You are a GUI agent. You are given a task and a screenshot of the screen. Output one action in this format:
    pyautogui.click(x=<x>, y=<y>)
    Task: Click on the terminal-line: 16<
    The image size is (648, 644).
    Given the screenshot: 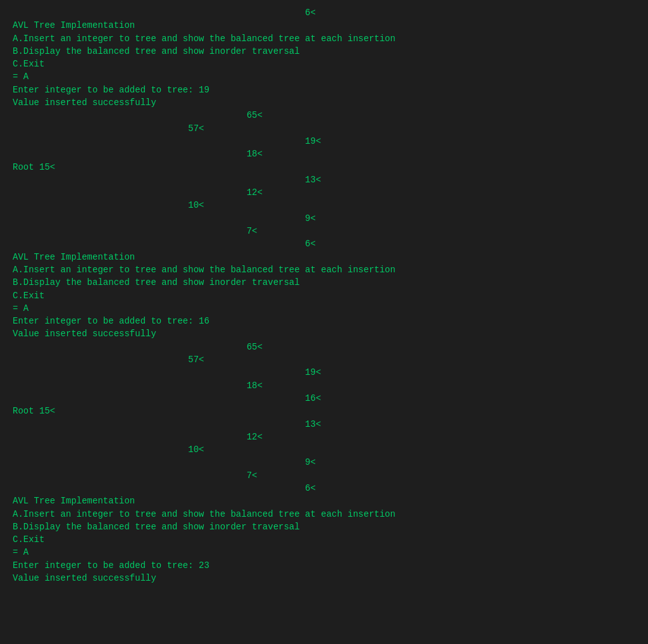 What is the action you would take?
    pyautogui.click(x=324, y=398)
    